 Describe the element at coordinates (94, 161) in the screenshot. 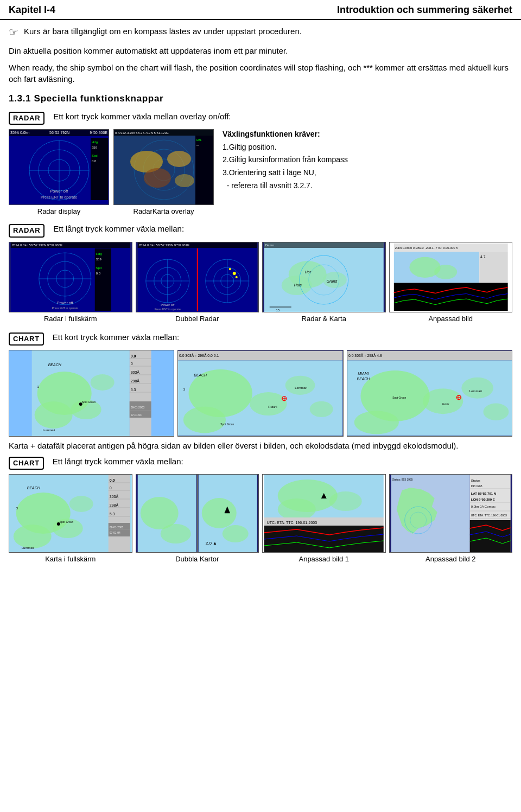

I see `svg-text: 0.0` at that location.